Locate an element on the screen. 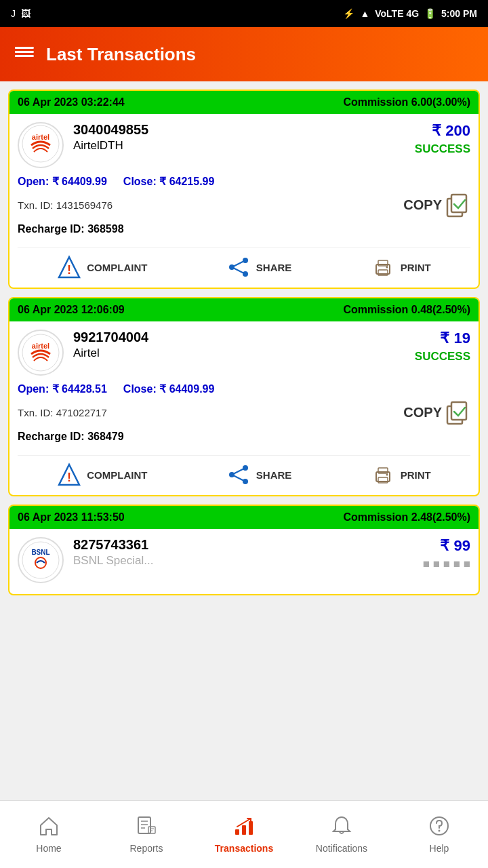 Image resolution: width=488 pixels, height=868 pixels. txn-provider-name-2: Airtel is located at coordinates (244, 353).